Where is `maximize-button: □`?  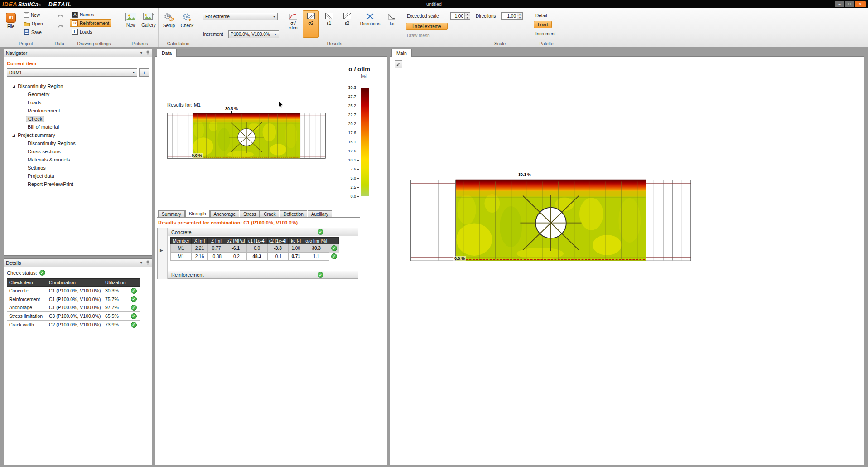 maximize-button: □ is located at coordinates (849, 5).